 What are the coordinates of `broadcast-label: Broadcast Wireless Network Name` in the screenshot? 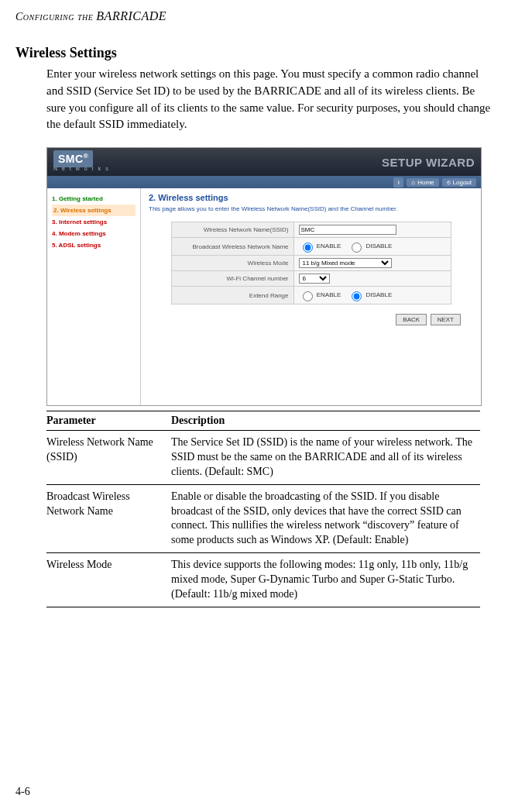 It's located at (232, 246).